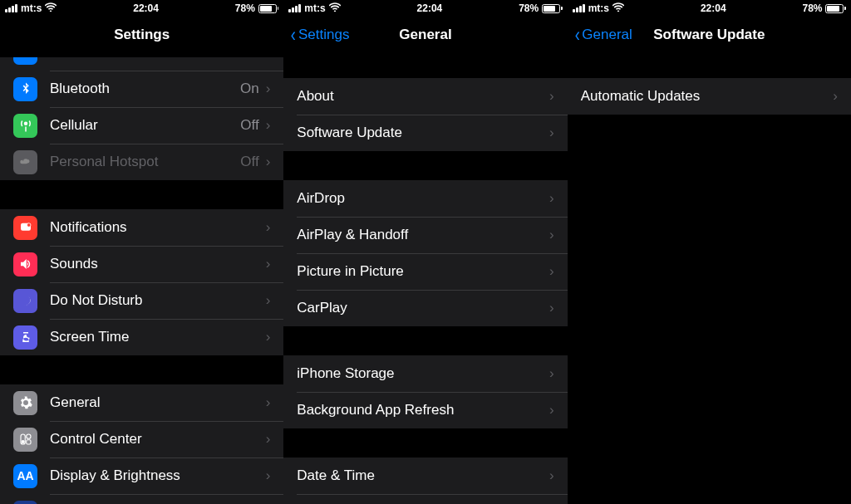 The height and width of the screenshot is (504, 851). Describe the element at coordinates (423, 410) in the screenshot. I see `row-label: Background App Refresh` at that location.